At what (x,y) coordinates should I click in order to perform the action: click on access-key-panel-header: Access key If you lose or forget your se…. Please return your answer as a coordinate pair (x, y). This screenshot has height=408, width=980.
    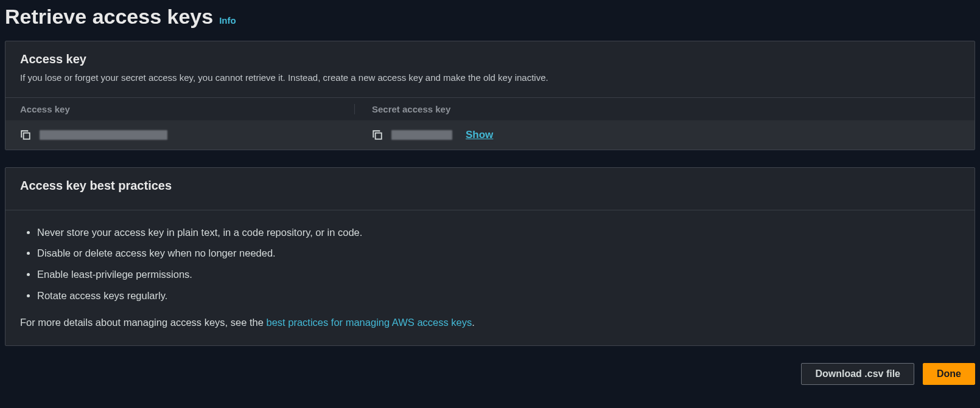
    Looking at the image, I should click on (490, 69).